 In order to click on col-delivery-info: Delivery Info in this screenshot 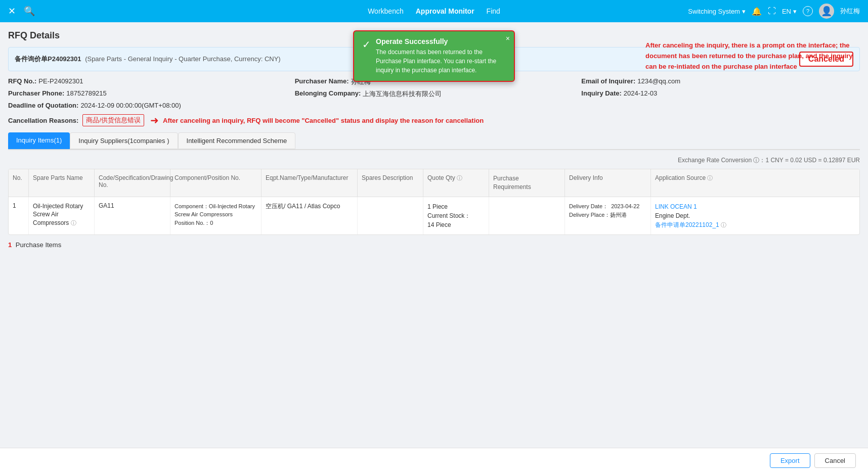, I will do `click(608, 183)`.